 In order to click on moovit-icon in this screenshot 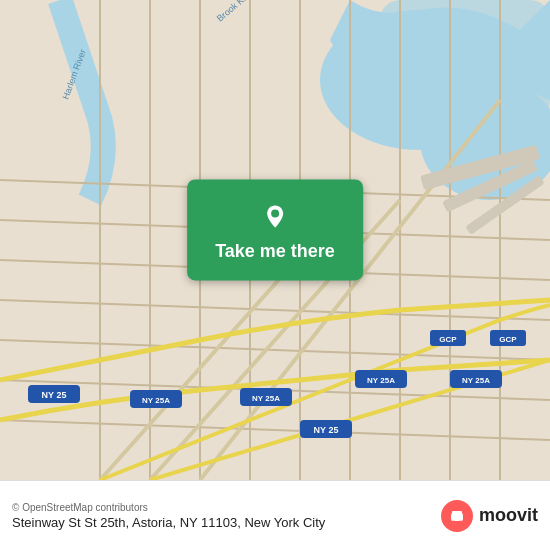, I will do `click(457, 516)`.